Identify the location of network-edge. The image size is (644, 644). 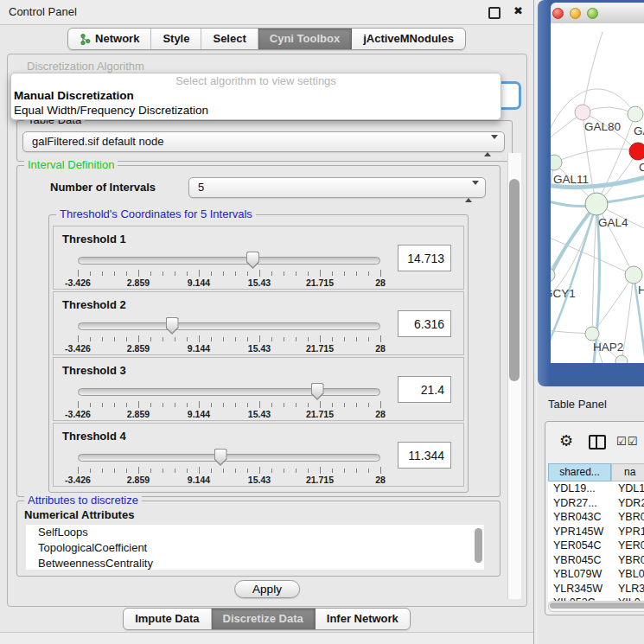
(593, 119).